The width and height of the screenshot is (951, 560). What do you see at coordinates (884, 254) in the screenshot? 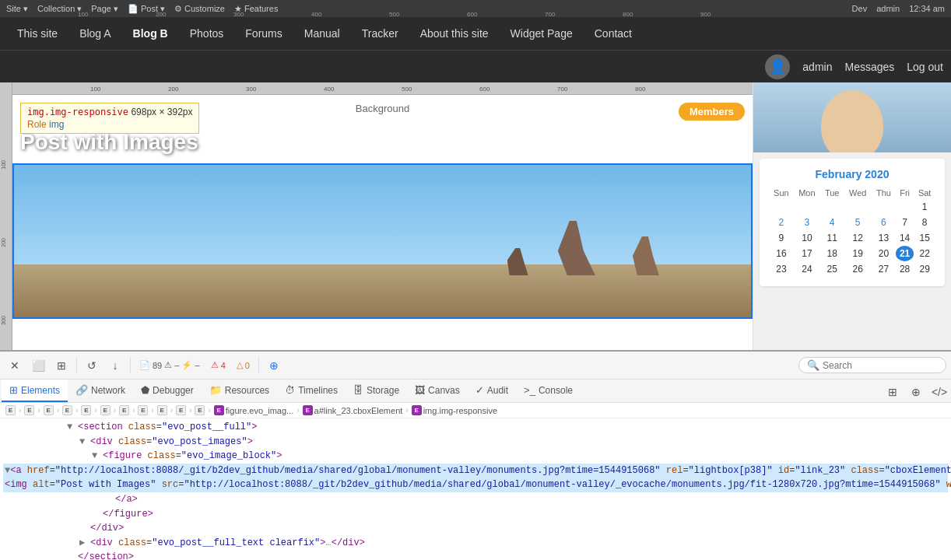
I see `cal-day-20: 20` at bounding box center [884, 254].